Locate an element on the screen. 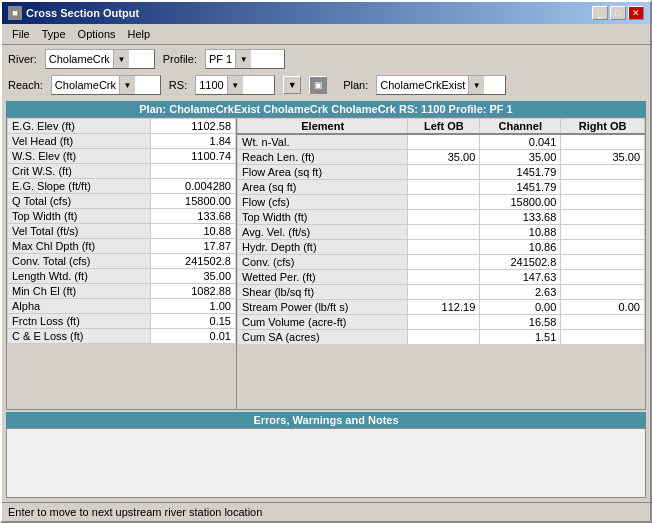  rs-dropdown-arrow: ▼ is located at coordinates (235, 85).